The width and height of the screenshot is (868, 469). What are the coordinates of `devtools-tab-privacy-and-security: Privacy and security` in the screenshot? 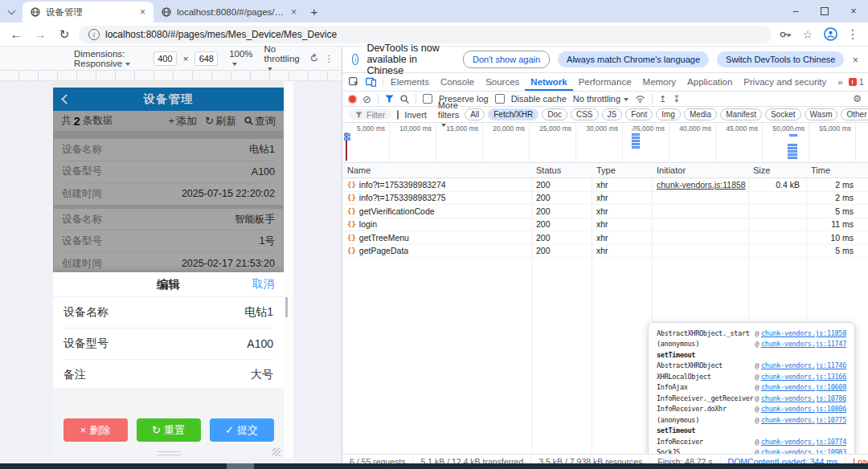 It's located at (784, 82).